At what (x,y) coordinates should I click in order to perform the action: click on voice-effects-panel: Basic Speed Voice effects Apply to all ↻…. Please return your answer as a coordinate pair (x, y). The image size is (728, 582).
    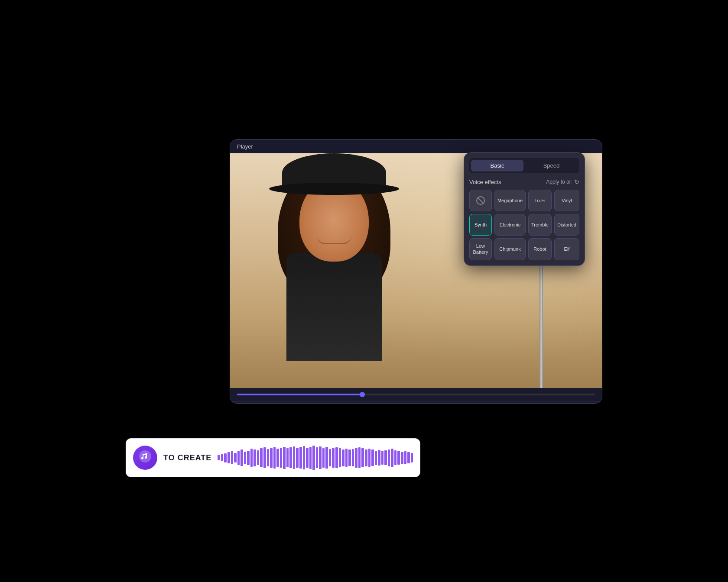
    Looking at the image, I should click on (524, 209).